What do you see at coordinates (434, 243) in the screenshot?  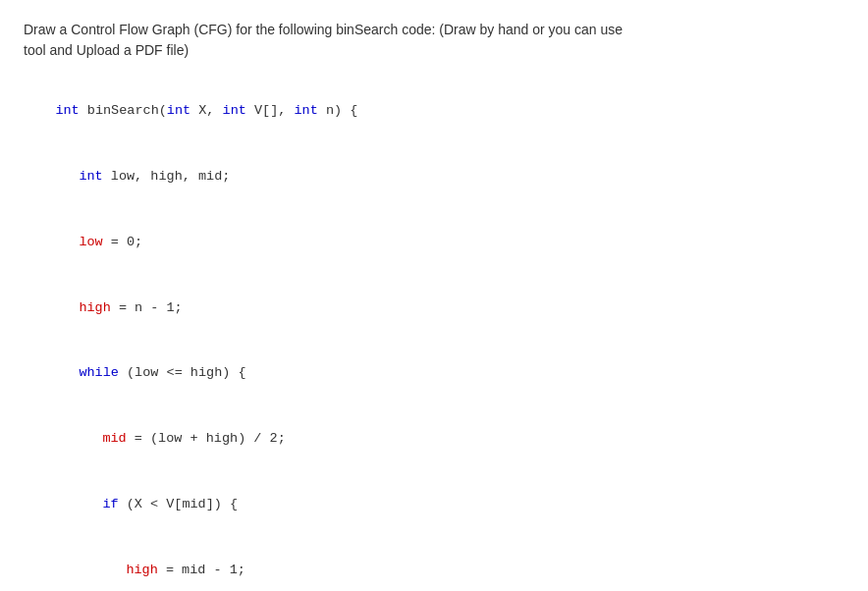 I see `code-line-low-assign: low = 0;` at bounding box center [434, 243].